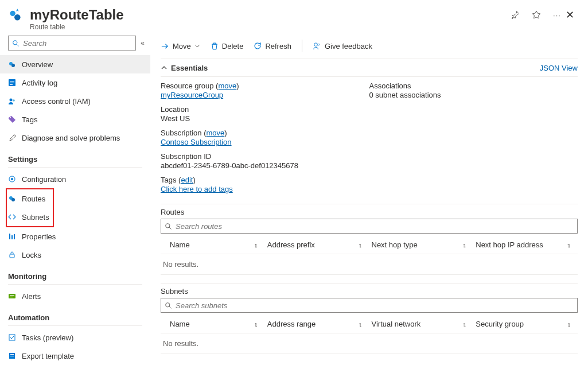 The image size is (588, 365). Describe the element at coordinates (270, 15) in the screenshot. I see `page-title: myRouteTable` at that location.